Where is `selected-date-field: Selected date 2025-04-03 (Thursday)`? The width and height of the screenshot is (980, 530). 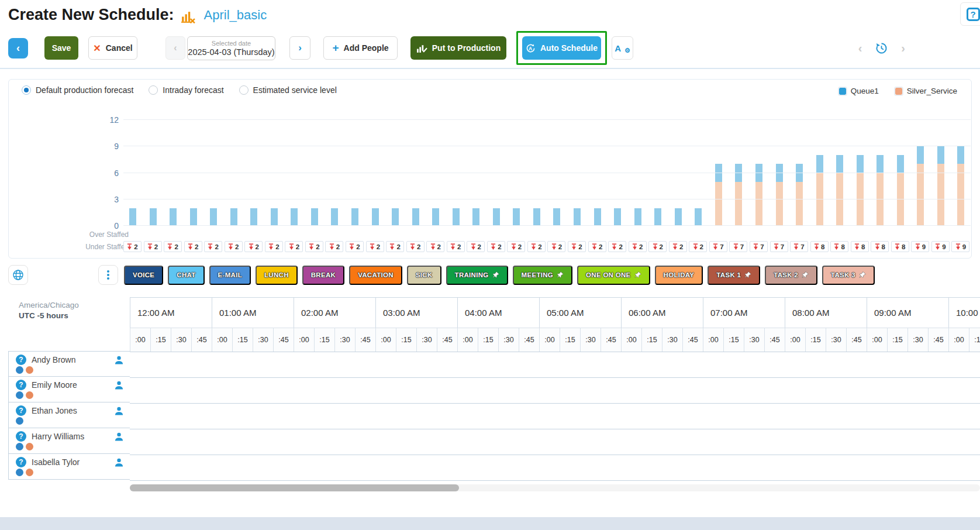
selected-date-field: Selected date 2025-04-03 (Thursday) is located at coordinates (232, 48).